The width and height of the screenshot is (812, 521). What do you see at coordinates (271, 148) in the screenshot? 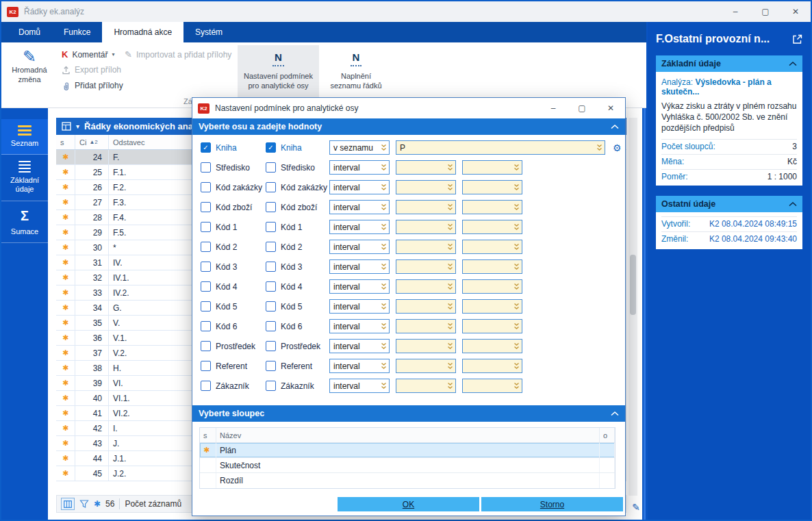
I see `axis-checkbox: ✓` at bounding box center [271, 148].